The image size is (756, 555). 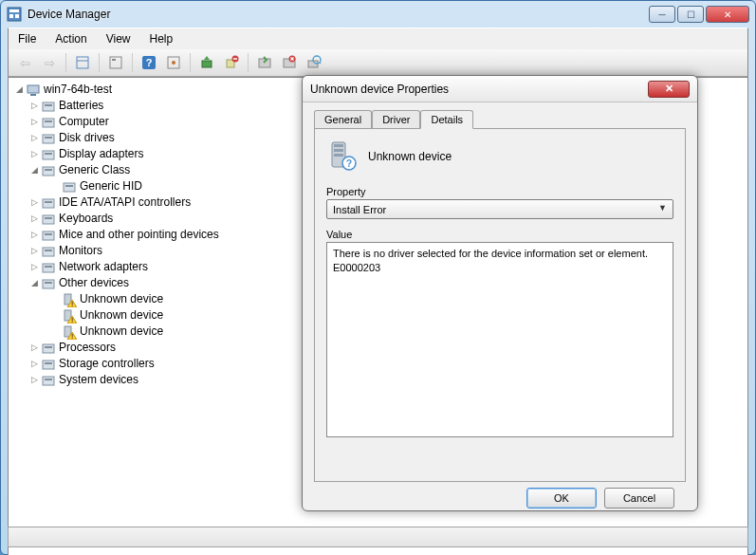 I want to click on ok-button: OK, so click(x=562, y=498).